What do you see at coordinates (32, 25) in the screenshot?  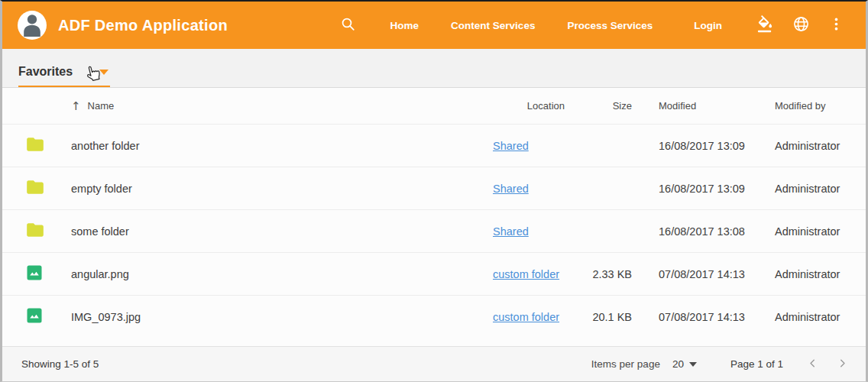 I see `person-icon` at bounding box center [32, 25].